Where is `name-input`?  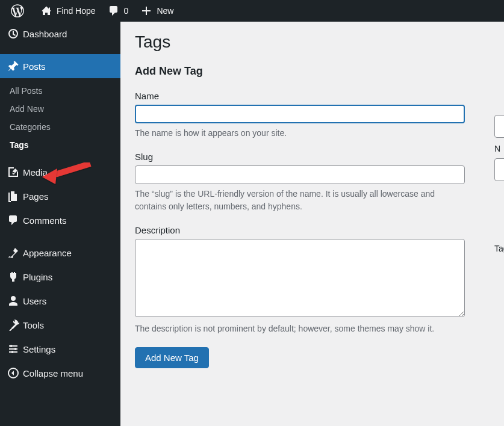
name-input is located at coordinates (300, 114).